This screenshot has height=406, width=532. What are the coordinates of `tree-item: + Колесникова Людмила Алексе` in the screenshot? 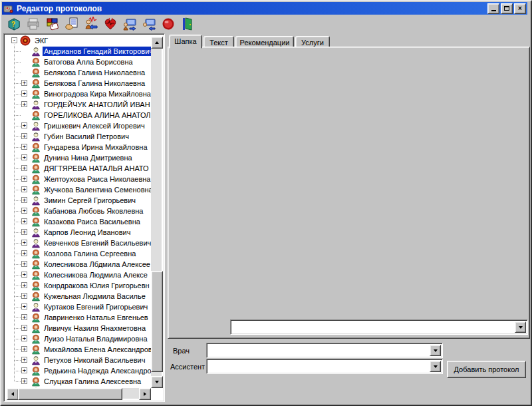 It's located at (78, 275).